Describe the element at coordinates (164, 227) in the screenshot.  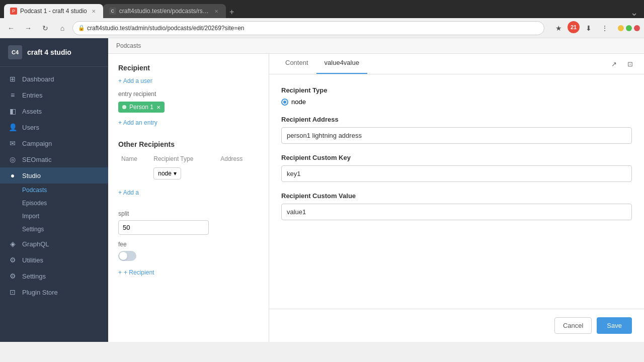
I see `split-input` at that location.